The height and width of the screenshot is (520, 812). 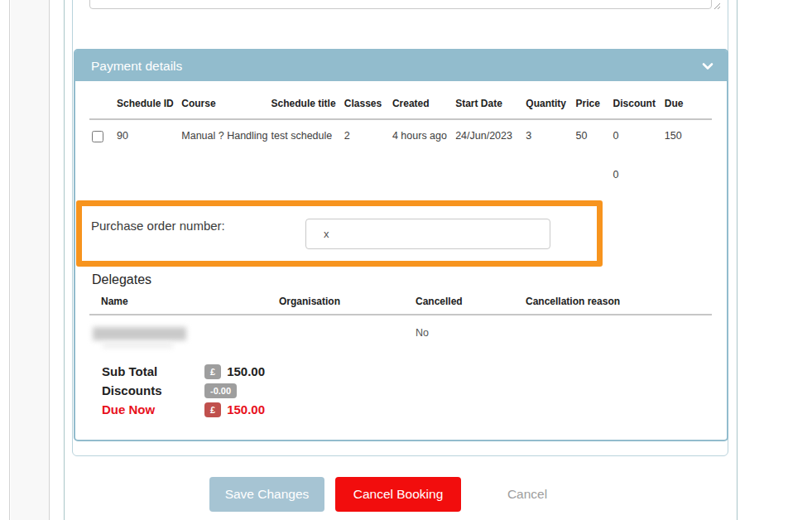 I want to click on cell-price: 50, so click(x=594, y=132).